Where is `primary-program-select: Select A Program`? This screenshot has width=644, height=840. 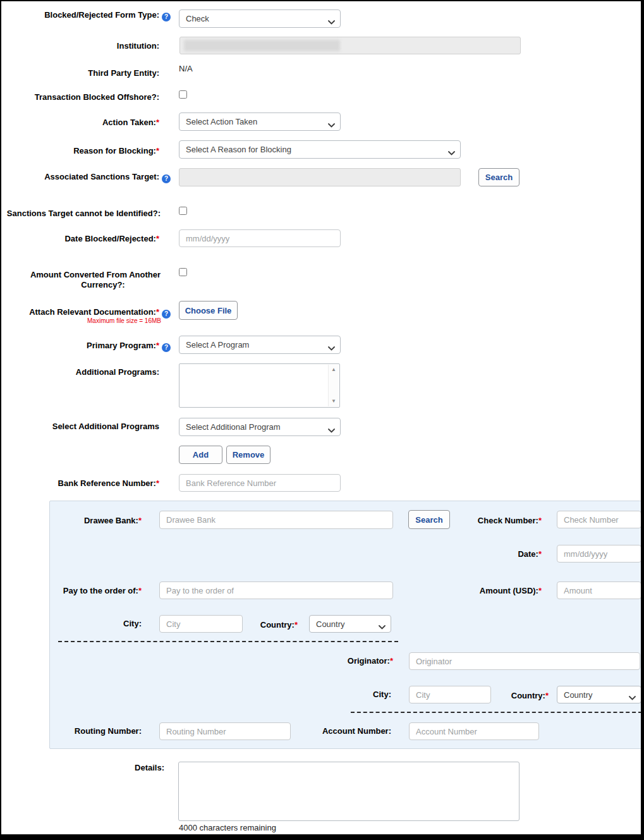
primary-program-select: Select A Program is located at coordinates (260, 345).